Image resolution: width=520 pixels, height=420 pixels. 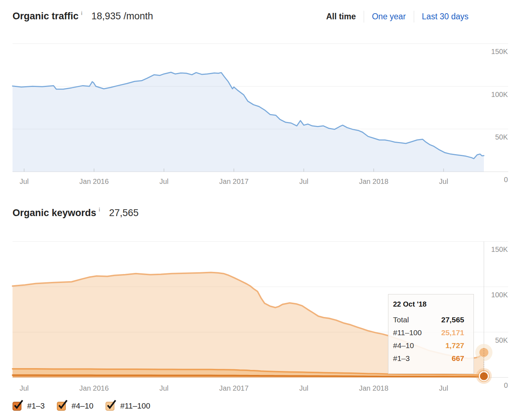 What do you see at coordinates (455, 346) in the screenshot?
I see `tooltip-row-value: 1,727` at bounding box center [455, 346].